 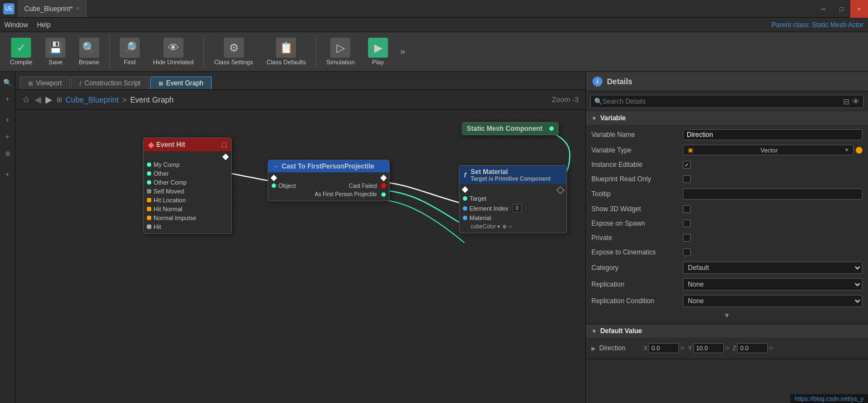 What do you see at coordinates (773, 268) in the screenshot?
I see `category-value: Default` at bounding box center [773, 268].